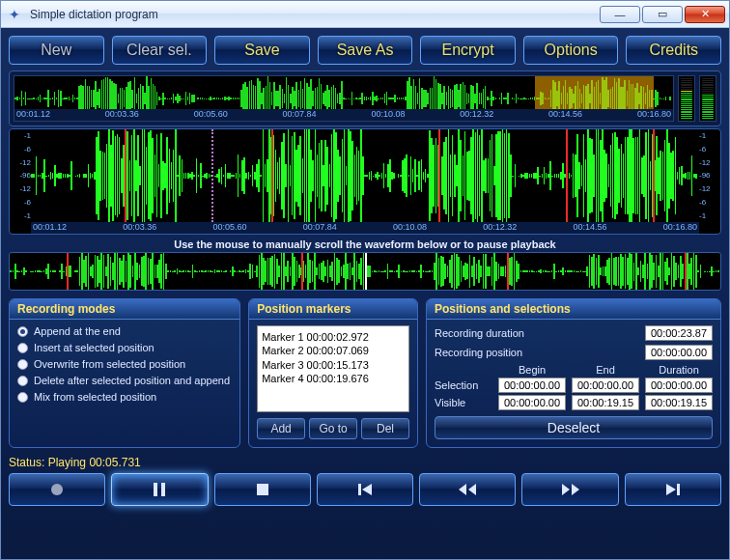 The width and height of the screenshot is (730, 560). Describe the element at coordinates (365, 98) in the screenshot. I see `overview-section: 00:01.1200:03.3600:05.6000:07.8400:10.08…` at that location.